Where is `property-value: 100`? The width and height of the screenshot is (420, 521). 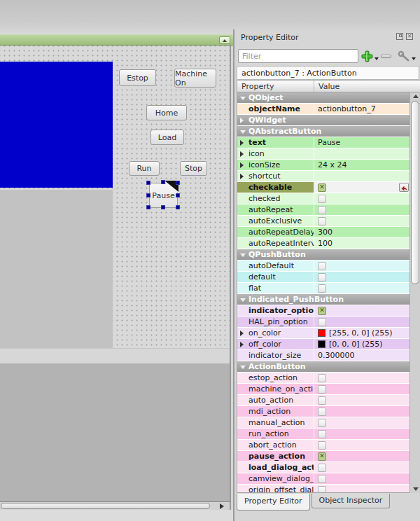 property-value: 100 is located at coordinates (362, 244).